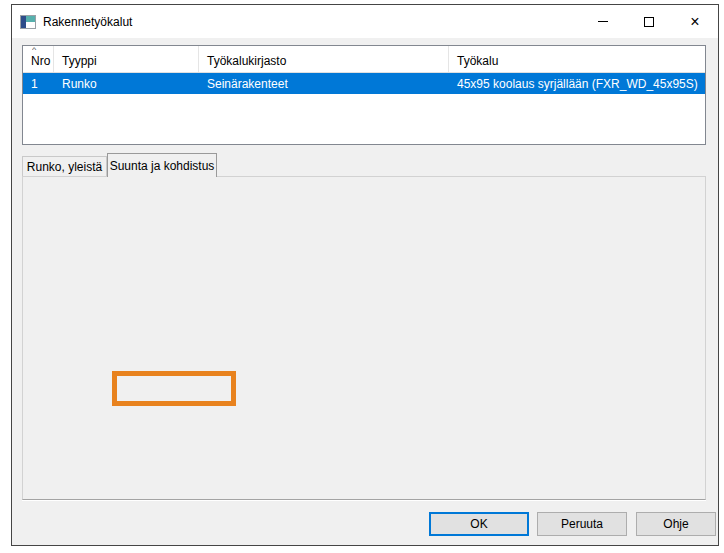 The image size is (724, 553). I want to click on maximize-icon, so click(649, 22).